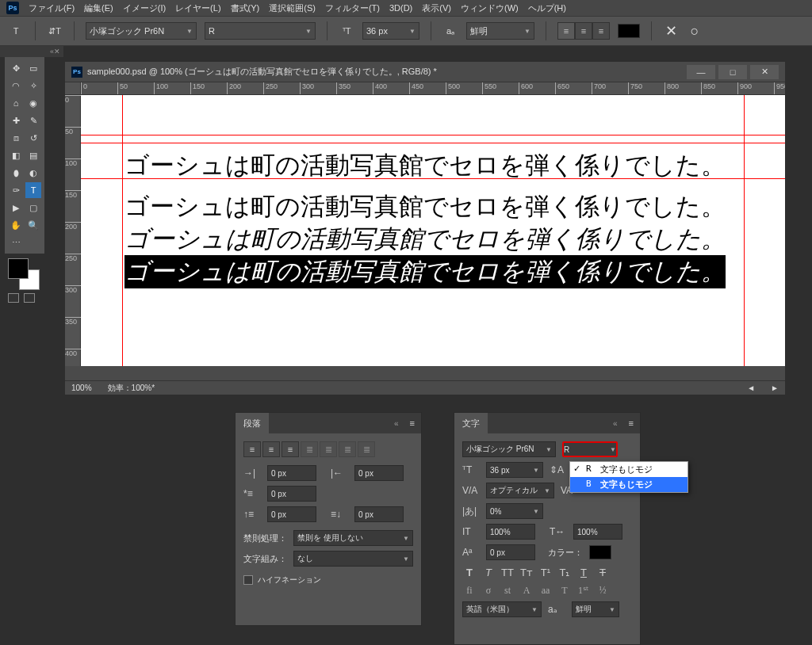 The width and height of the screenshot is (812, 645). Describe the element at coordinates (631, 423) in the screenshot. I see `panel-menu-icon: ≡` at that location.